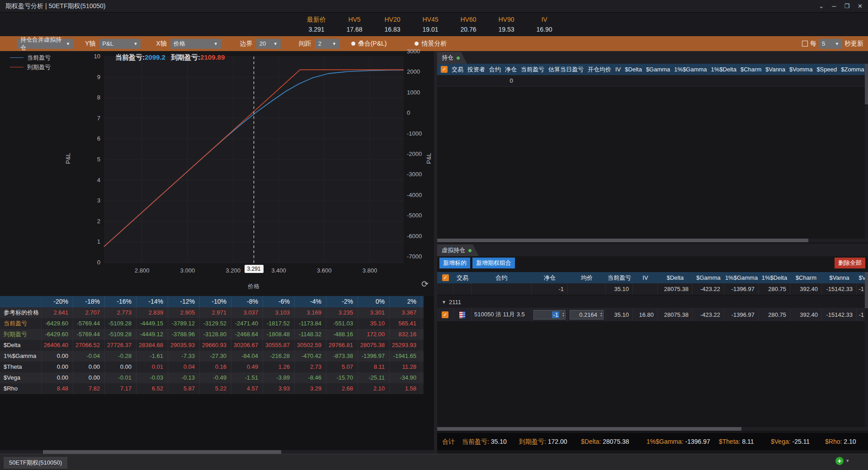 The height and width of the screenshot is (470, 868). I want to click on row-checkbox: ✓, so click(445, 315).